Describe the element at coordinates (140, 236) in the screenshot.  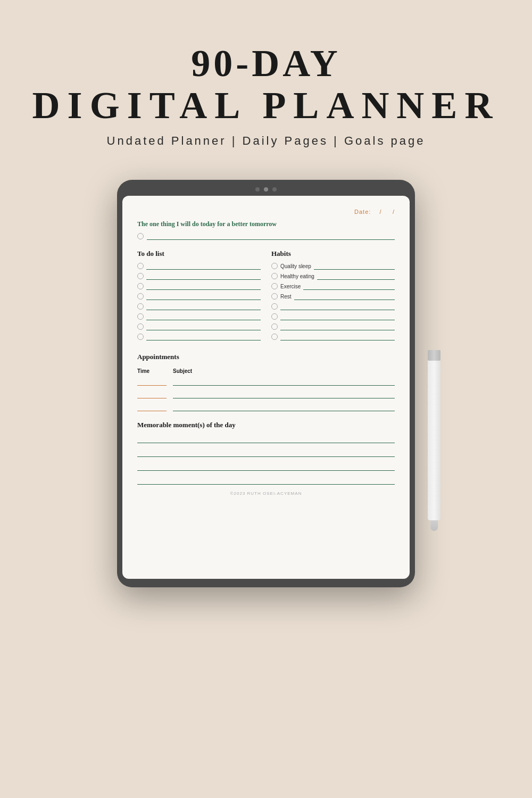
I see `one-thing-circle` at that location.